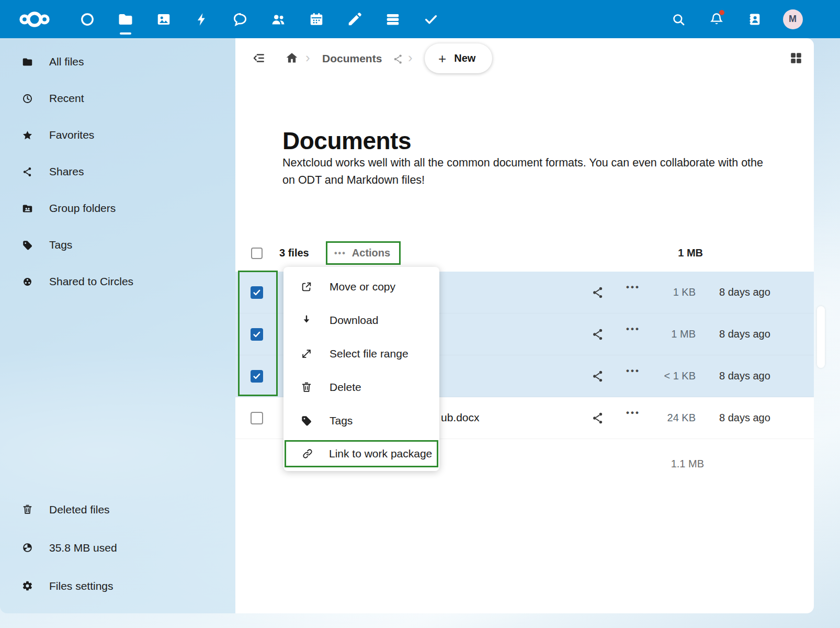  Describe the element at coordinates (398, 59) in the screenshot. I see `breadcrumb-share-icon` at that location.